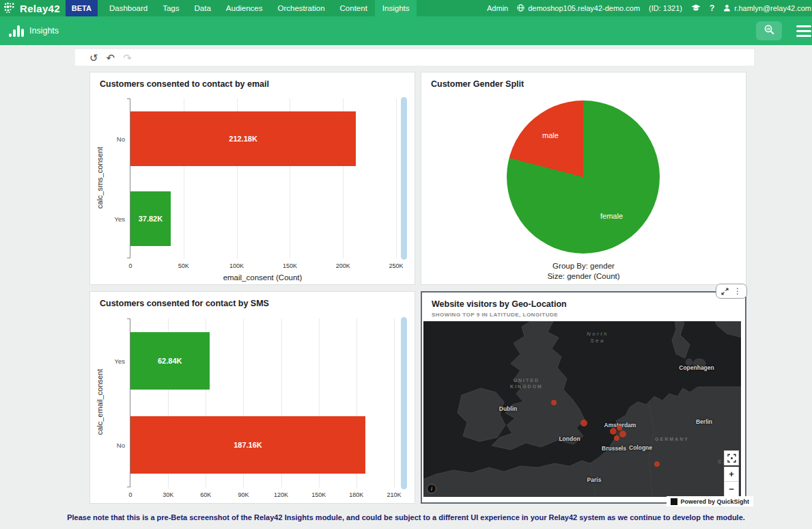 The height and width of the screenshot is (529, 812). Describe the element at coordinates (130, 266) in the screenshot. I see `x-tick-label: 0` at that location.